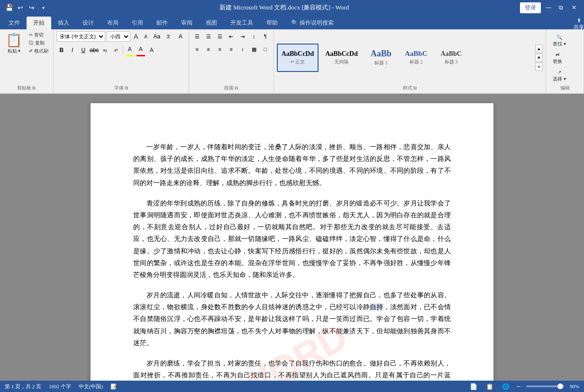 This screenshot has height=392, width=584. I want to click on format-painter-button: ✐ 格式刷, so click(39, 51).